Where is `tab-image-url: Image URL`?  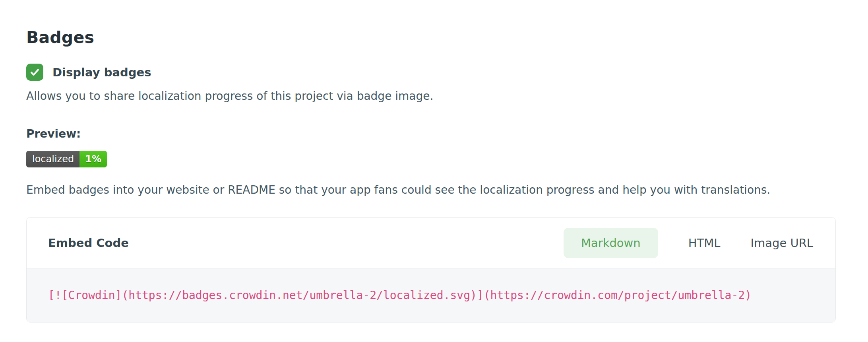 tab-image-url: Image URL is located at coordinates (782, 243).